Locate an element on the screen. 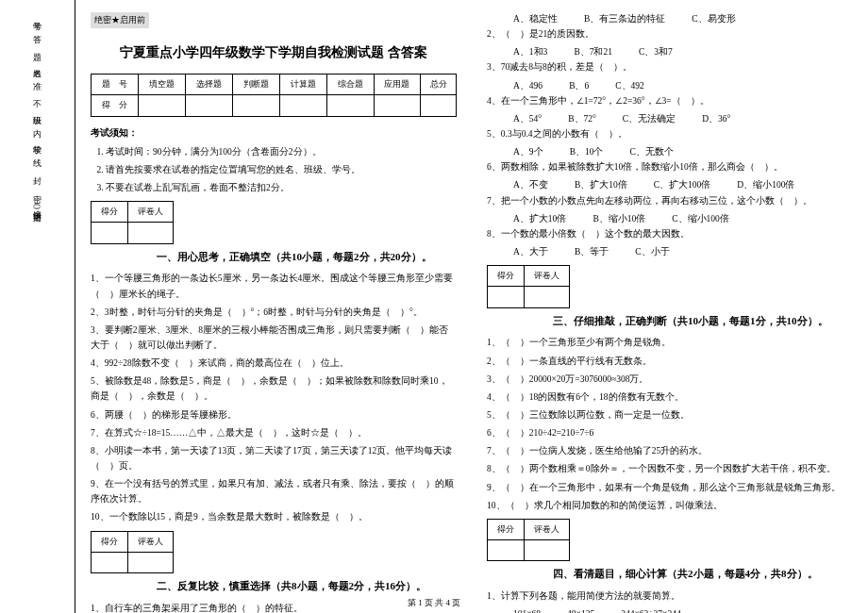 The width and height of the screenshot is (868, 613). s1-q4: 4、992÷28除数不变（ ）来试商，商的最高位在（ ）位上。 is located at coordinates (274, 363).